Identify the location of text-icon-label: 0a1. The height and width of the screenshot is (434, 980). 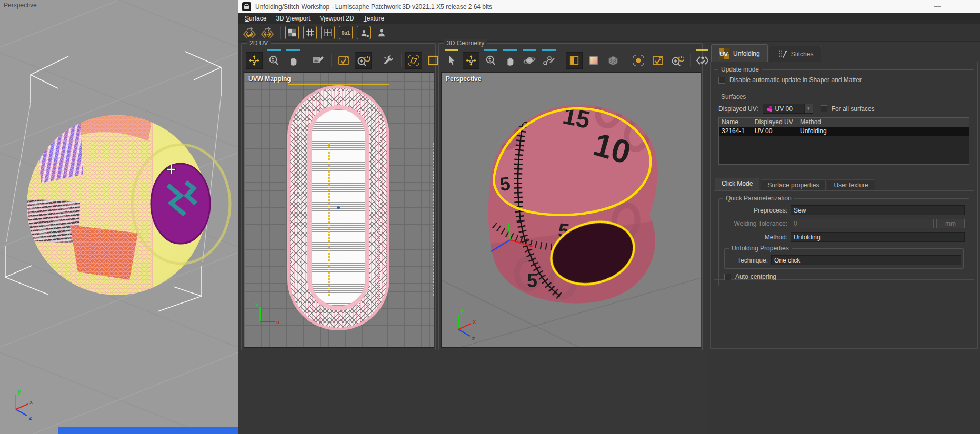
(346, 33).